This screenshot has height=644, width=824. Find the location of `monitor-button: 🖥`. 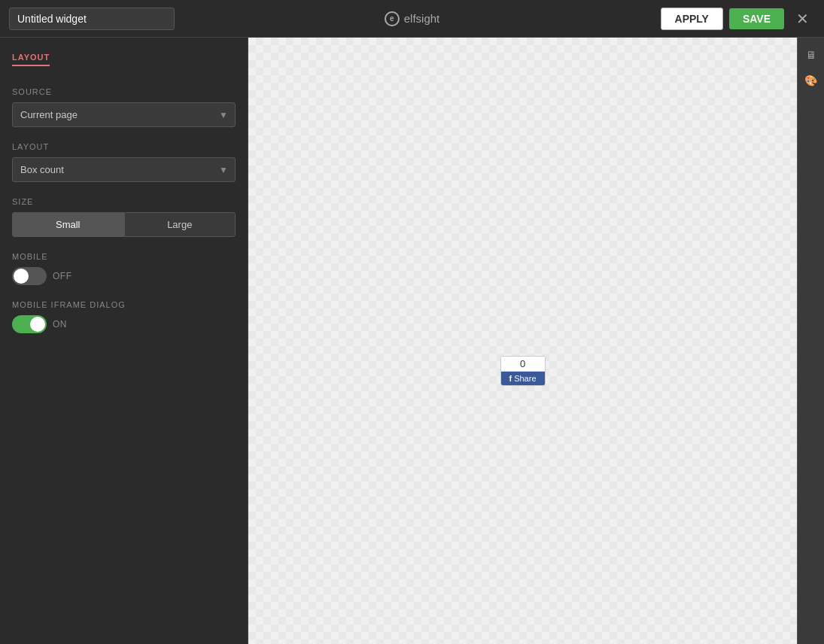

monitor-button: 🖥 is located at coordinates (811, 55).